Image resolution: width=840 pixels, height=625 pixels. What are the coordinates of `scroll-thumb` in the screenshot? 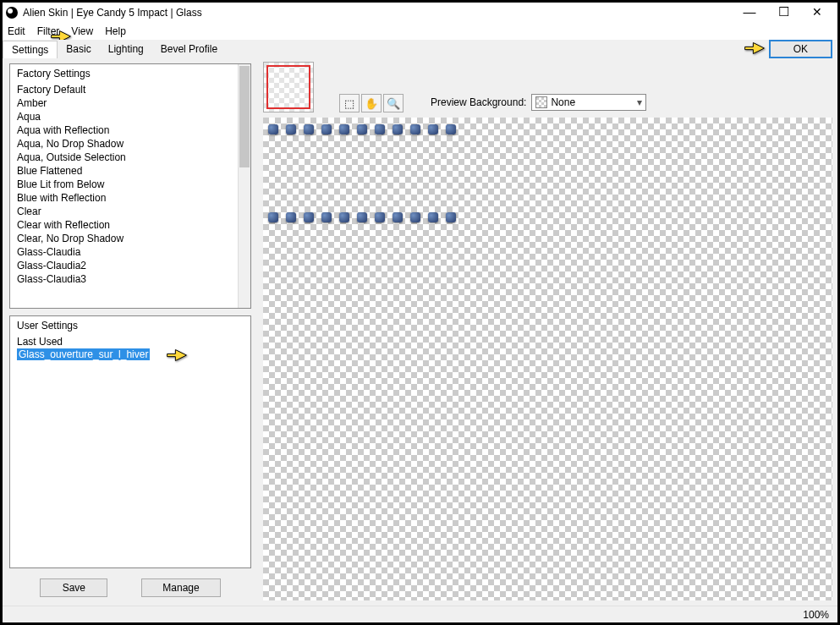 It's located at (244, 117).